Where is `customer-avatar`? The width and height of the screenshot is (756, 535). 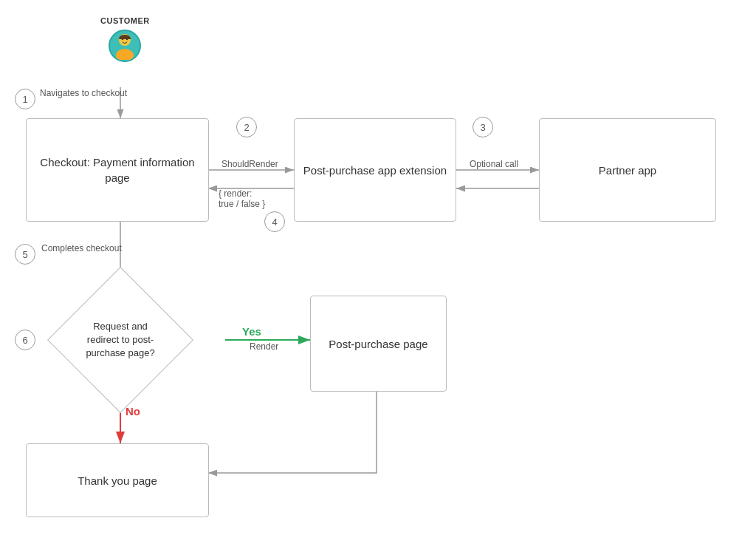
customer-avatar is located at coordinates (125, 46).